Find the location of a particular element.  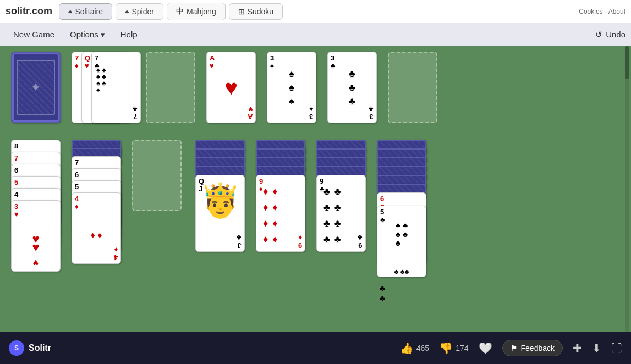

scrollbar-thumb is located at coordinates (627, 63).